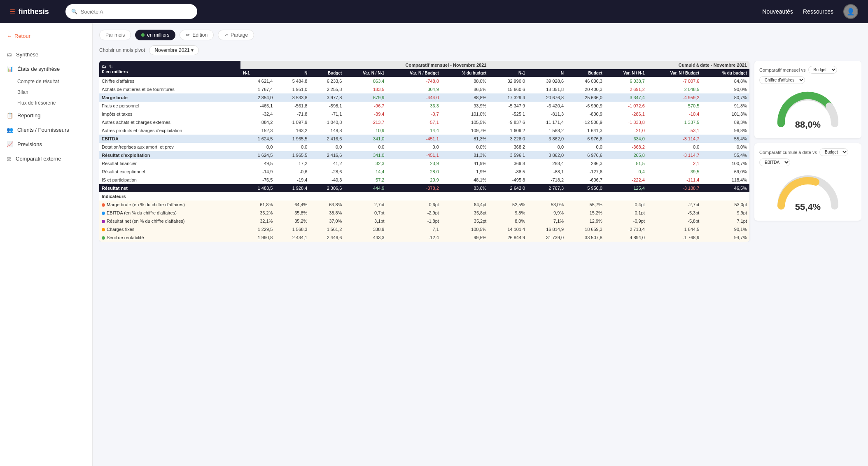 This screenshot has height=466, width=868. What do you see at coordinates (414, 180) in the screenshot?
I see `cell-value: 20,9` at bounding box center [414, 180].